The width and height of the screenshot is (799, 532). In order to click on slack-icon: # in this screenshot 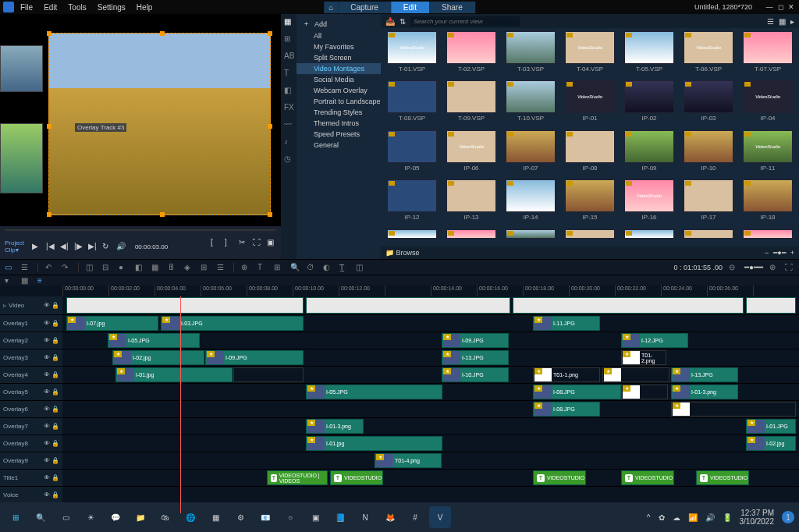, I will do `click(415, 517)`.